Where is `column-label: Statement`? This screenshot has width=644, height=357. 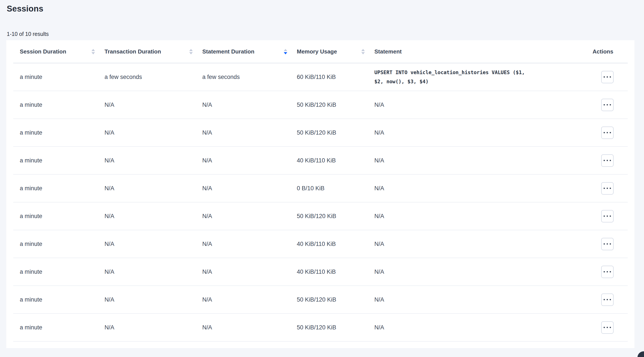 column-label: Statement is located at coordinates (388, 52).